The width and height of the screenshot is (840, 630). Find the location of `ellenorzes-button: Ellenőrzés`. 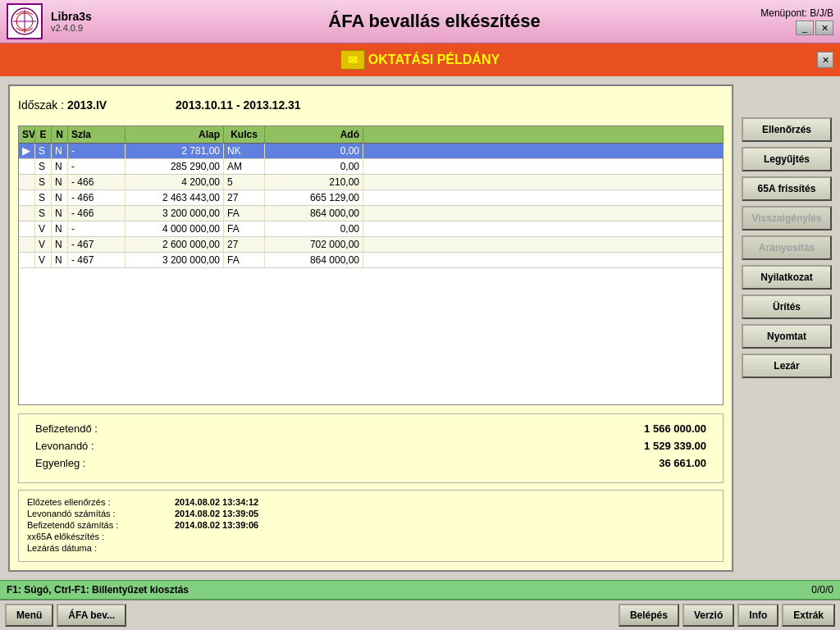

ellenorzes-button: Ellenőrzés is located at coordinates (787, 130).